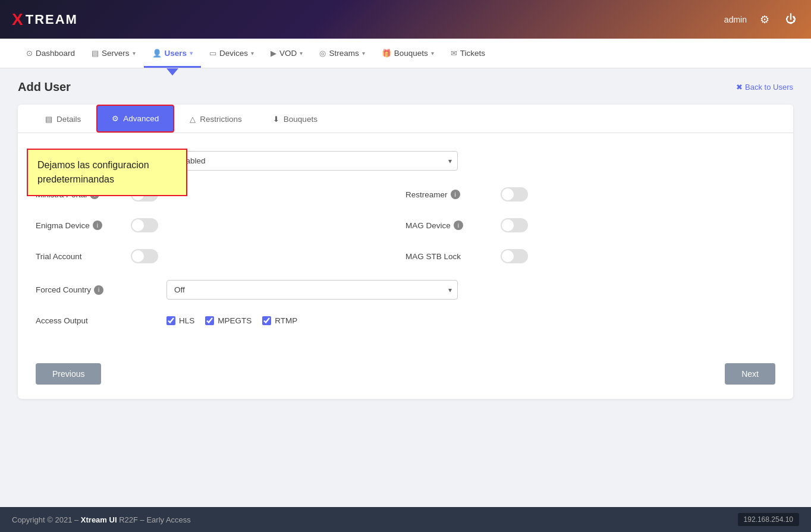 Image resolution: width=811 pixels, height=532 pixels. I want to click on nav-vod: ▶ VOD ▾, so click(287, 53).